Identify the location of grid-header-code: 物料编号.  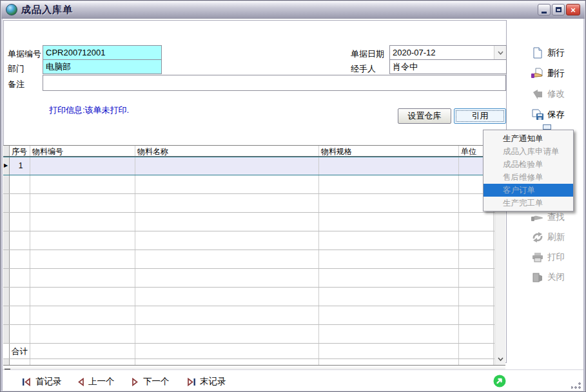
(83, 151).